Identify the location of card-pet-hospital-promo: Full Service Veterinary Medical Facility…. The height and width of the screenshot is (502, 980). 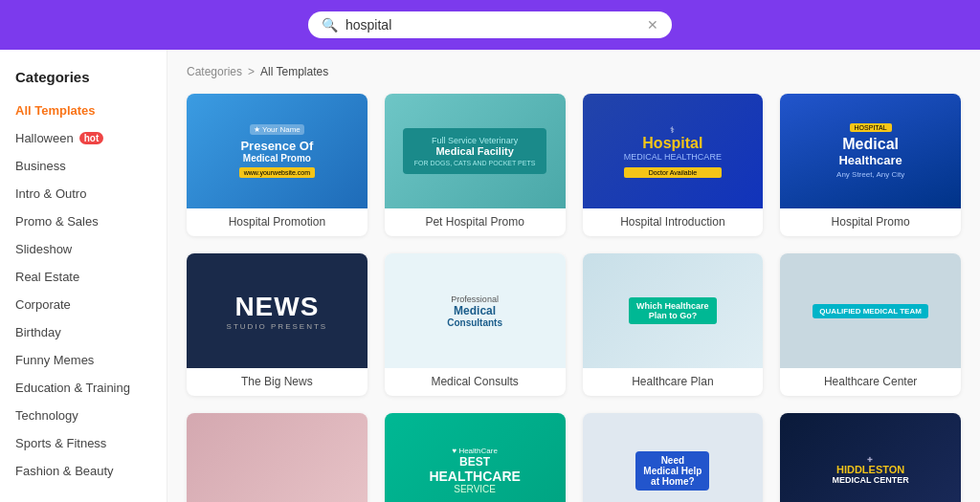
(475, 164).